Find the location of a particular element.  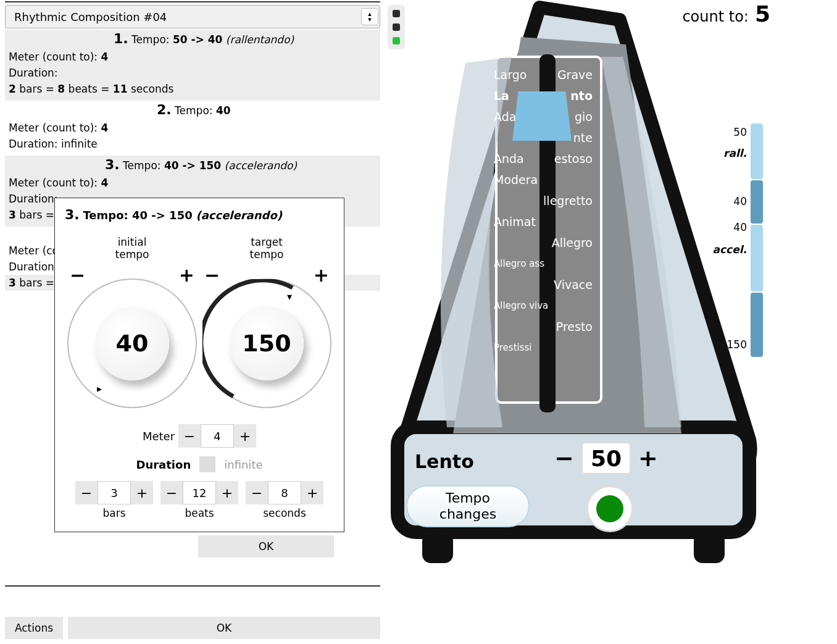

initial-tempo-plus: + is located at coordinates (186, 275).